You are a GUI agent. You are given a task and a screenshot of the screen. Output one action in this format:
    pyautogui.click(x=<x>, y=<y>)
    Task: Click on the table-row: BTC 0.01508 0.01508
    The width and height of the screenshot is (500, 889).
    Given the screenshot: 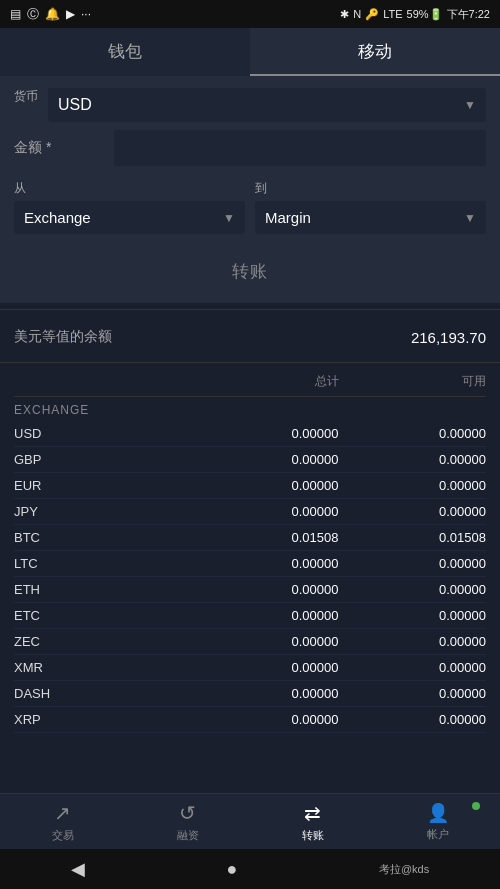 What is the action you would take?
    pyautogui.click(x=250, y=538)
    